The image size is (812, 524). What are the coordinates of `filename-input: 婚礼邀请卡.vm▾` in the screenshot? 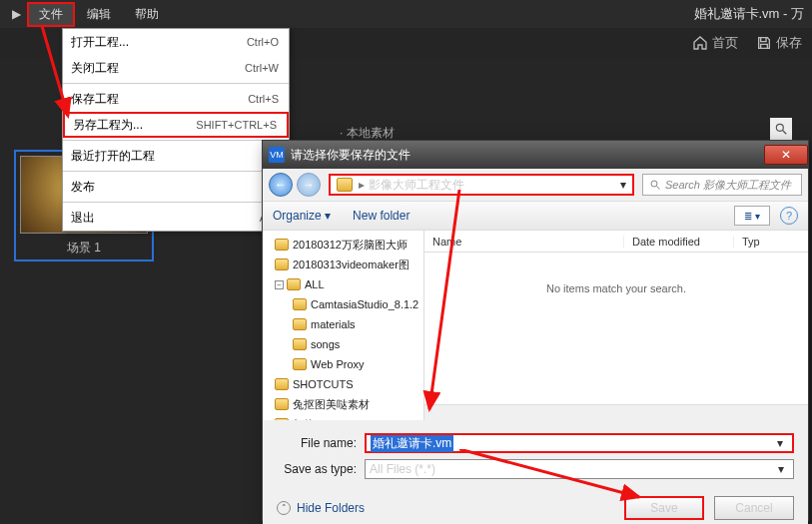 It's located at (579, 443).